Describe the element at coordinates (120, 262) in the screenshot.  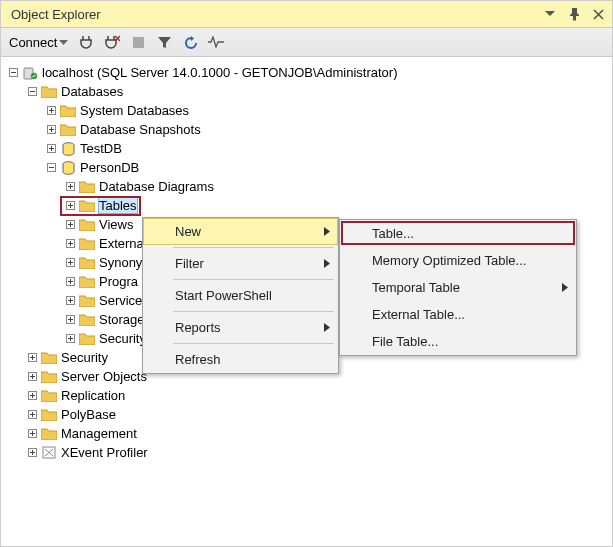
I see `tree-label: Synony` at that location.